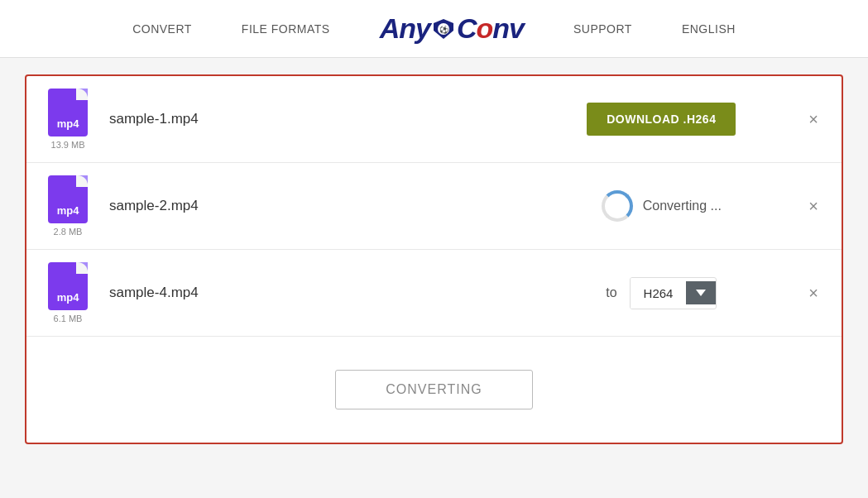  What do you see at coordinates (813, 207) in the screenshot?
I see `close-button-2: ×` at bounding box center [813, 207].